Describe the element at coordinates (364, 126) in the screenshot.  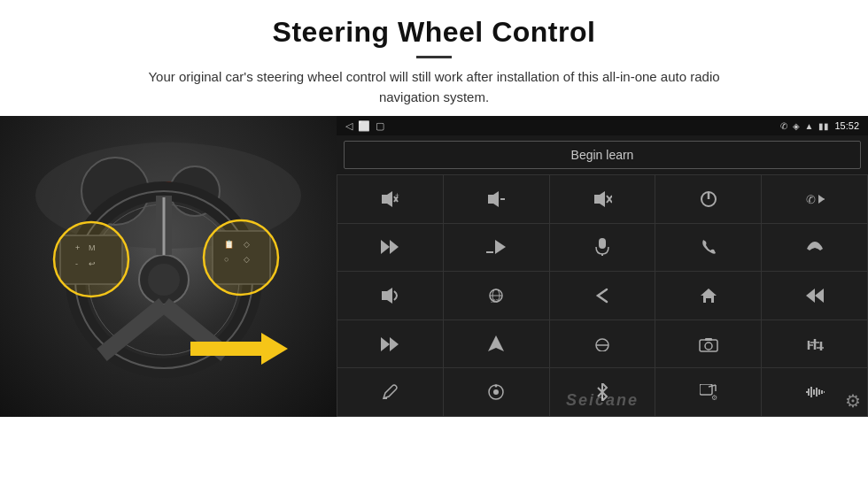
I see `home-icon: ⬜` at that location.